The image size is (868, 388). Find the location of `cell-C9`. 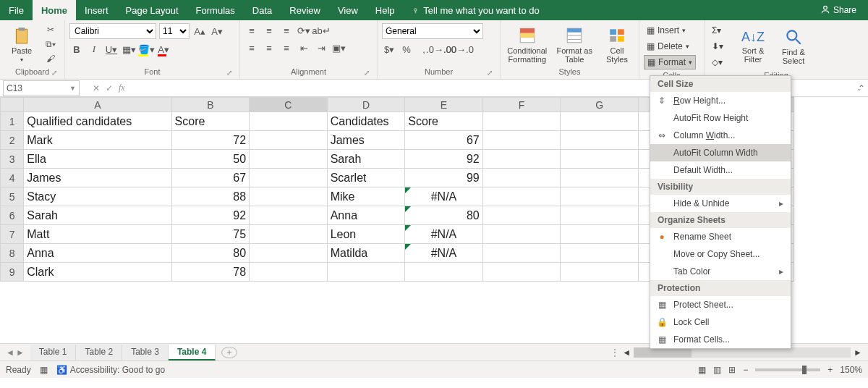

cell-C9 is located at coordinates (289, 272).